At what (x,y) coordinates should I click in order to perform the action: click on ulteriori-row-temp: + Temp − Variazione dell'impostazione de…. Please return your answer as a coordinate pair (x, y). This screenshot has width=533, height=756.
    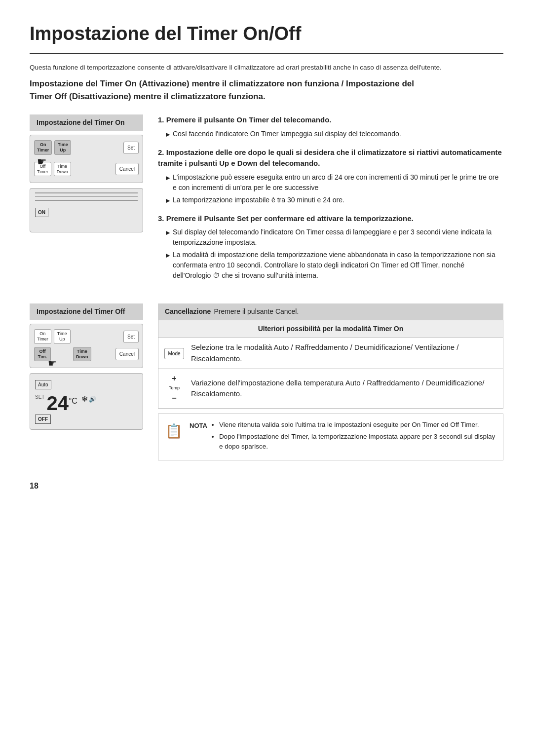
    Looking at the image, I should click on (331, 388).